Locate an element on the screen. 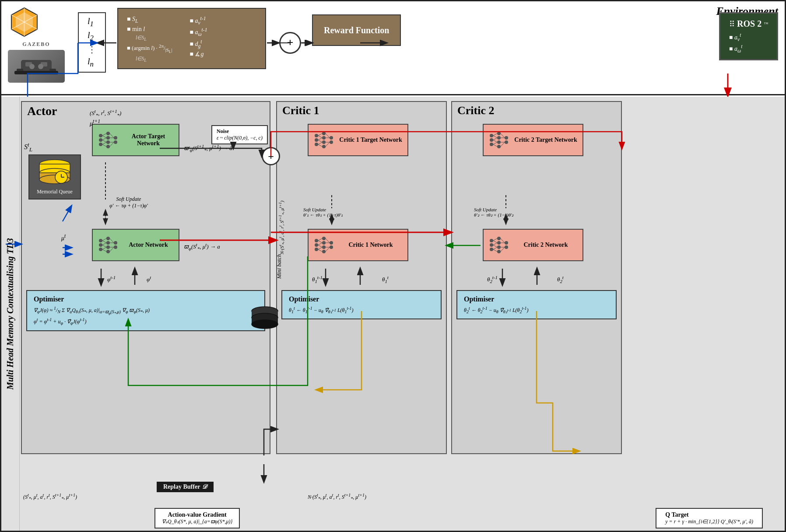 The image size is (786, 532). reward-function-label: Reward Function is located at coordinates (356, 30).